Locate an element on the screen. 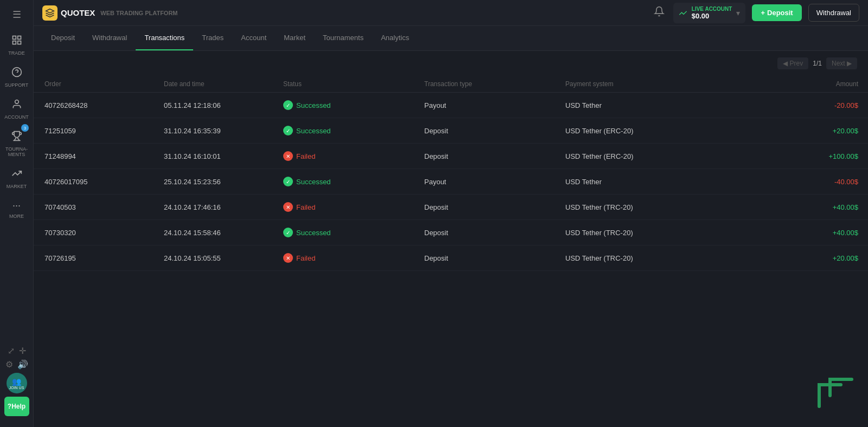  table-row: 40726017095 25.10.24 15:23:56 ✓ Successe… is located at coordinates (451, 182).